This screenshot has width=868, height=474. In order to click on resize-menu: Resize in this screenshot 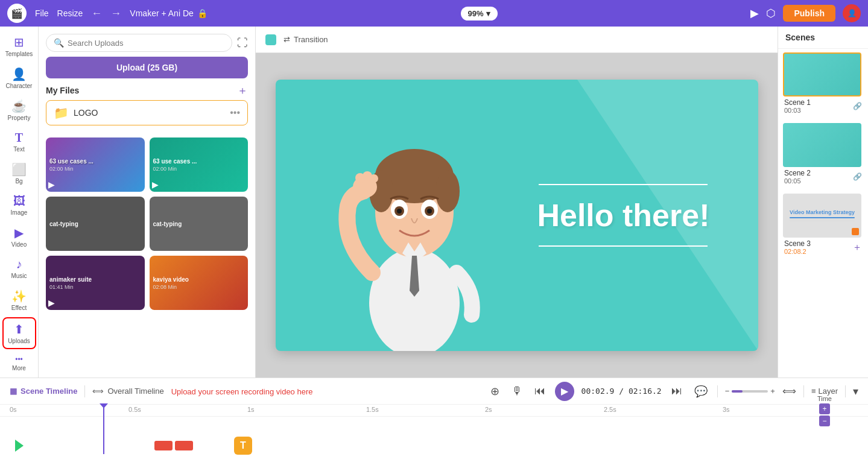, I will do `click(70, 13)`.